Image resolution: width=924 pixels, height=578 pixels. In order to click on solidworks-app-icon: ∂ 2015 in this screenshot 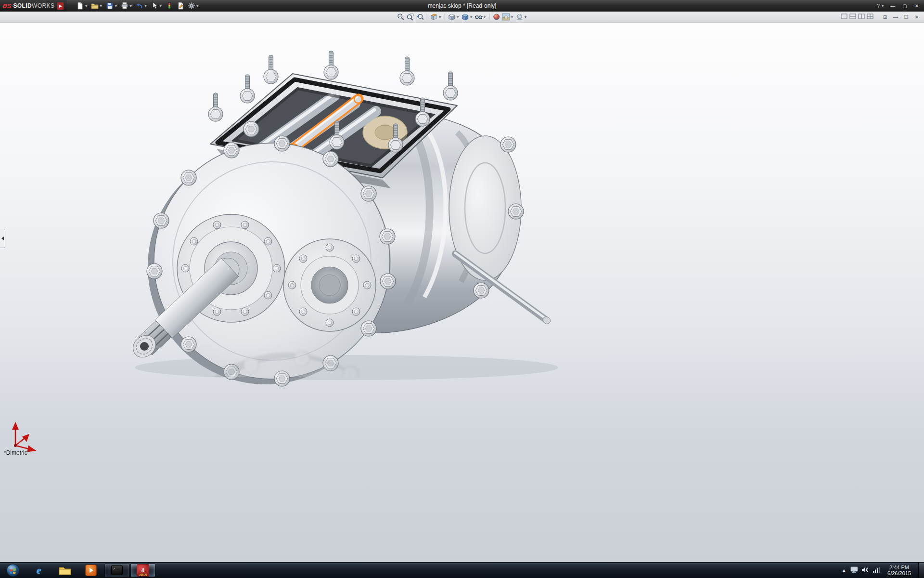, I will do `click(143, 570)`.